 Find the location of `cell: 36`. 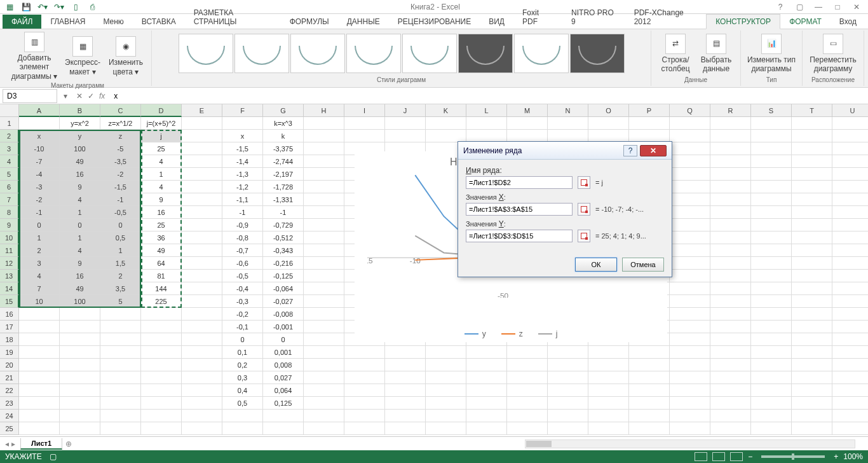

cell: 36 is located at coordinates (161, 238).